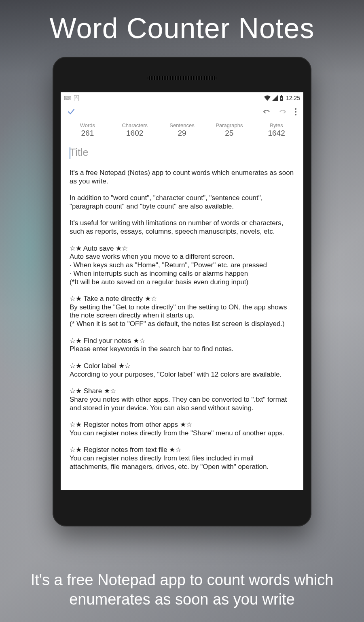  I want to click on toolbar, so click(182, 113).